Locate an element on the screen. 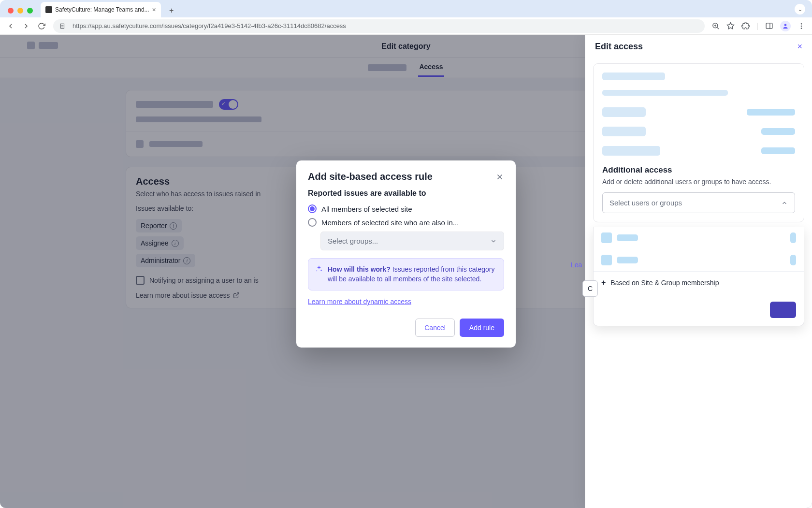  bookmark-icon is located at coordinates (731, 26).